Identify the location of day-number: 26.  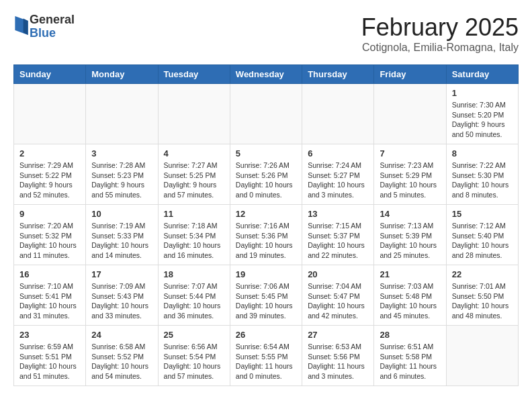
(266, 334).